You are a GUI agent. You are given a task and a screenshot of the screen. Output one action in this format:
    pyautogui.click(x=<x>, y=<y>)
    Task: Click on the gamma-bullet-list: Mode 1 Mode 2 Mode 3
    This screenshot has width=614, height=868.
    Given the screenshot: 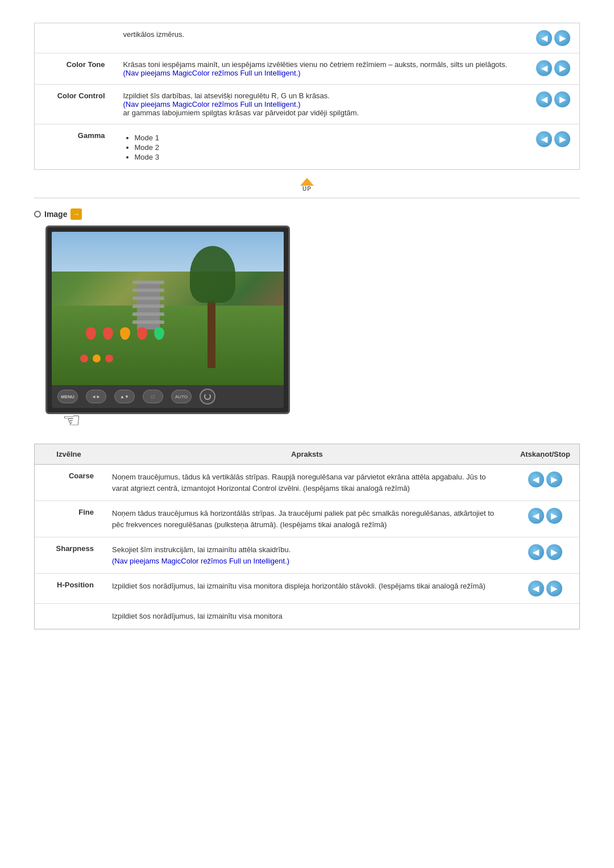 What is the action you would take?
    pyautogui.click(x=321, y=148)
    